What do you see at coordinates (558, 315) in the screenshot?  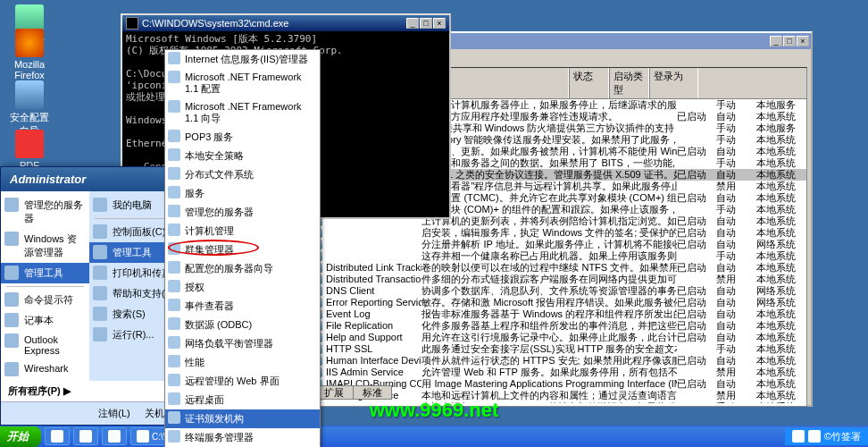 I see `service-row: Event Log报告非标准服务器基于 Windows 的程序和组件程序所发出的…` at bounding box center [558, 315].